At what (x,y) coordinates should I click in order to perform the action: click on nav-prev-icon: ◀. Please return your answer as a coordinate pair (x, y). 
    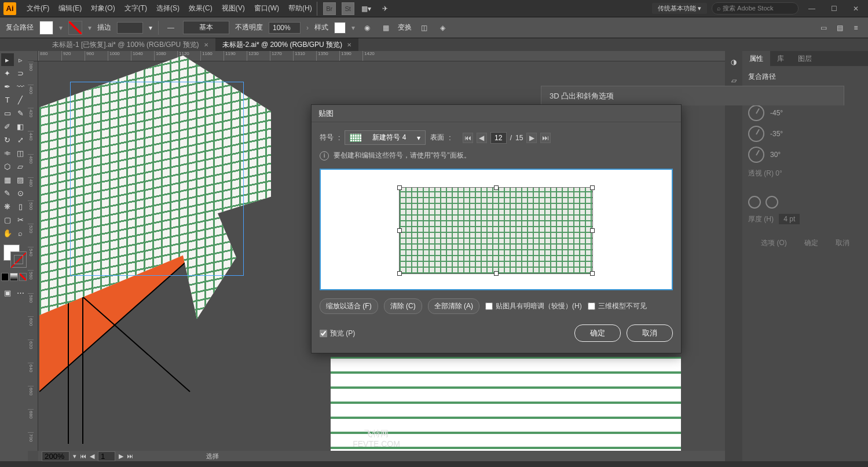
    Looking at the image, I should click on (92, 457).